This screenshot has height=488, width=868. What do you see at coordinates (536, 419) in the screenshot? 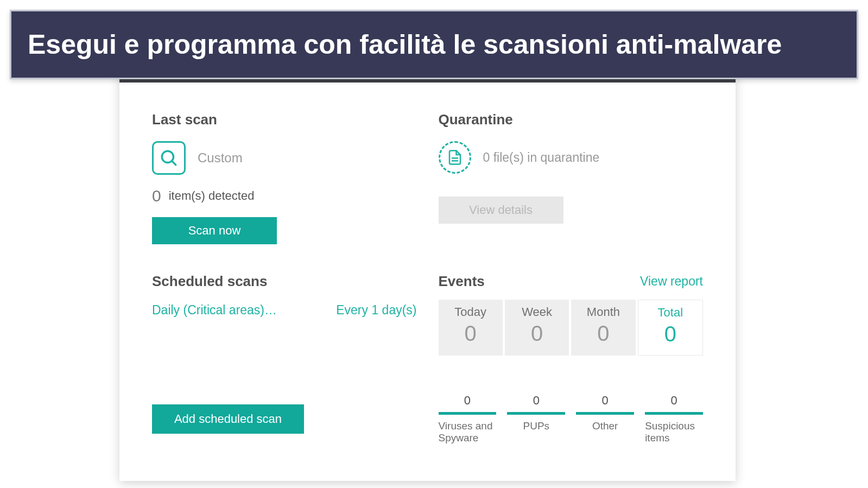
I see `category-pups: 0 PUPs` at bounding box center [536, 419].